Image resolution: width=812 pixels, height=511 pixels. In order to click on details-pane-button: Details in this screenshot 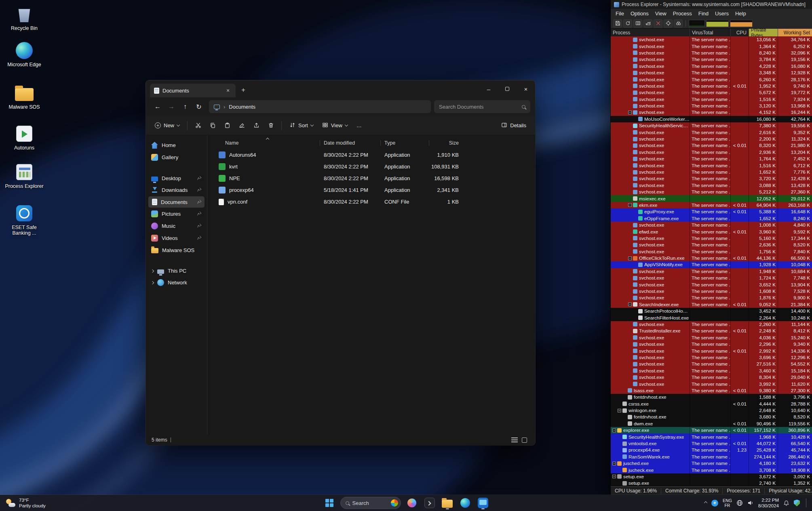, I will do `click(514, 126)`.